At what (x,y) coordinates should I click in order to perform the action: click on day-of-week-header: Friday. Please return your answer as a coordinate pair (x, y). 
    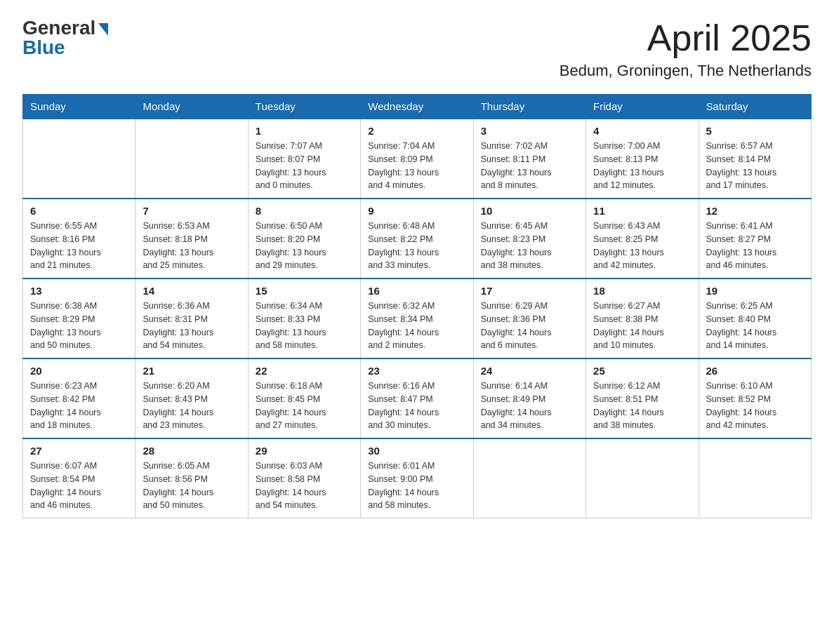
    Looking at the image, I should click on (642, 107).